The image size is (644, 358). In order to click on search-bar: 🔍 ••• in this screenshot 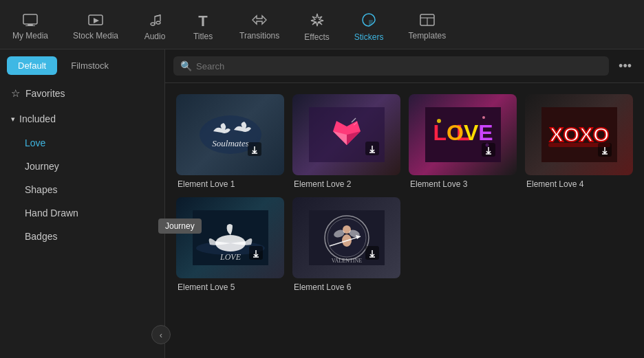, I will do `click(405, 66)`.